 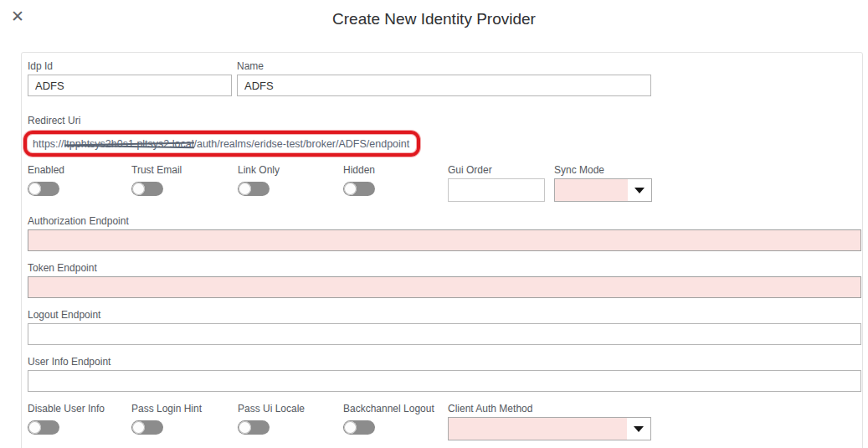 What do you see at coordinates (147, 427) in the screenshot?
I see `pass-login-hint-toggle` at bounding box center [147, 427].